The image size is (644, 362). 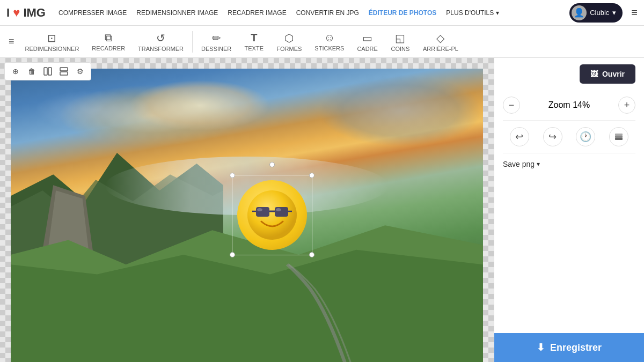 I want to click on toolbar-label-transformer: TRANSFORMER, so click(x=161, y=49).